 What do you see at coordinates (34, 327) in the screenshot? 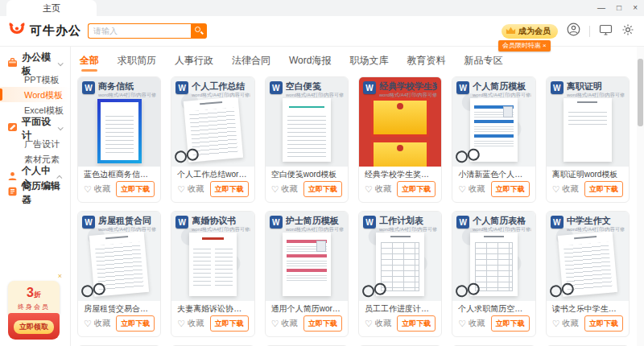
I see `promo-claim-button: 立即领取` at bounding box center [34, 327].